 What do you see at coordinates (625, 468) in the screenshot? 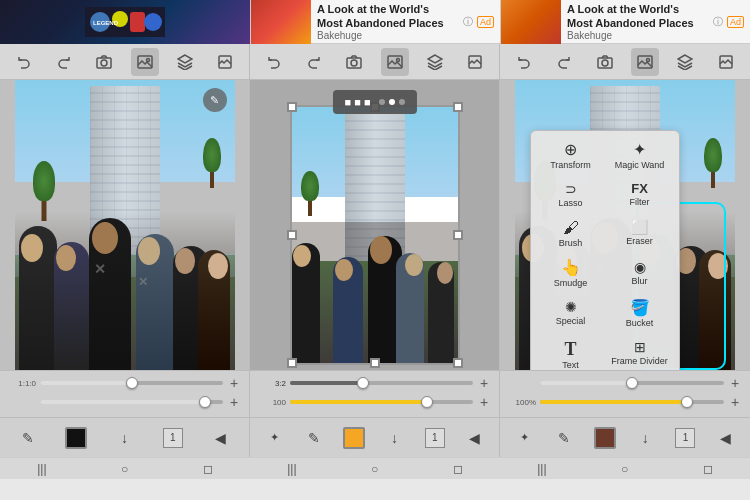
I see `nav-bar-3: ||| ○ ◻` at bounding box center [625, 468].